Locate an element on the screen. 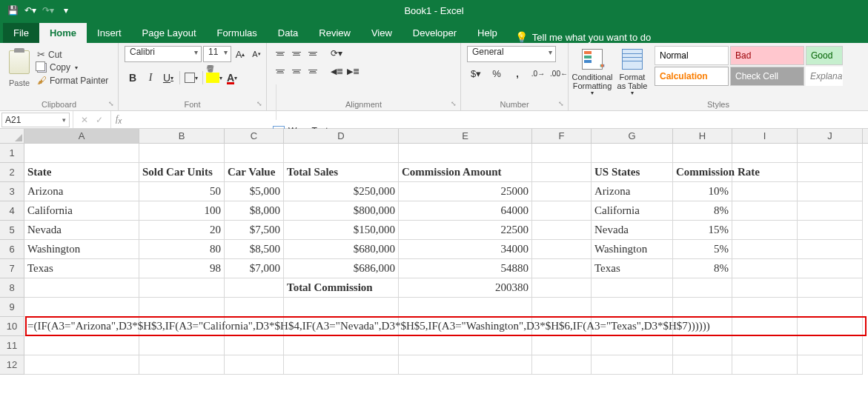 This screenshot has width=868, height=408. tab-review: Review is located at coordinates (335, 33).